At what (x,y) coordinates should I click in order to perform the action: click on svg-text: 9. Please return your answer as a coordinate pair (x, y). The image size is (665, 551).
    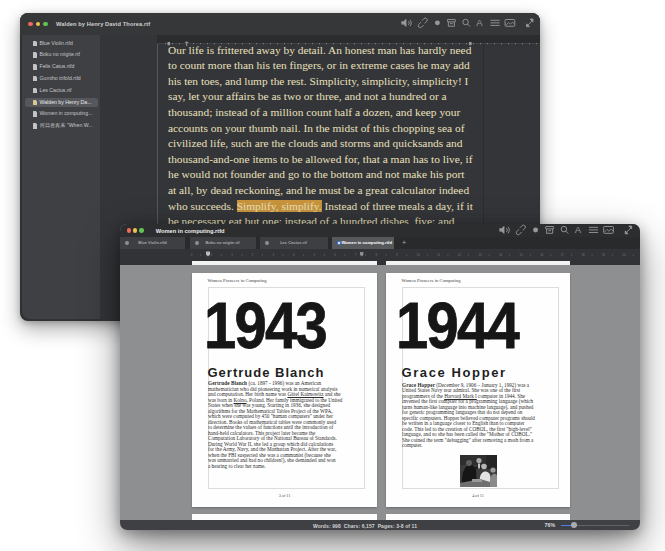
    Looking at the image, I should click on (397, 255).